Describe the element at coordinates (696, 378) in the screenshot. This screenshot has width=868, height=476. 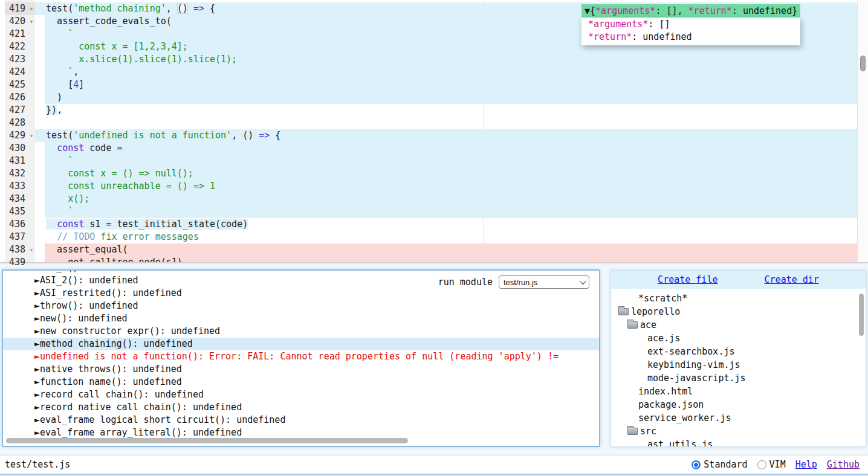
I see `tree-item-label: mode-javascript.js` at that location.